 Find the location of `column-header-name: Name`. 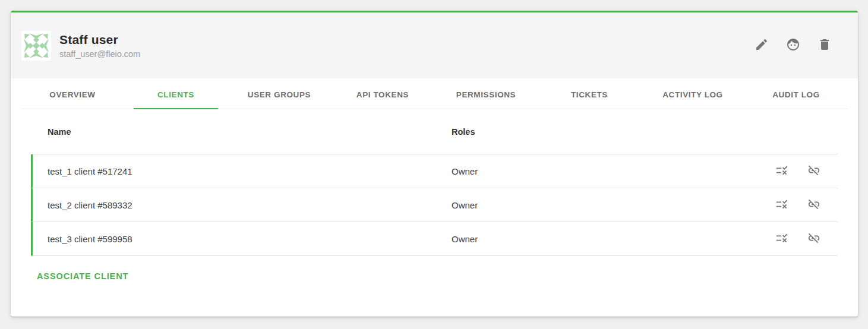

column-header-name: Name is located at coordinates (250, 132).